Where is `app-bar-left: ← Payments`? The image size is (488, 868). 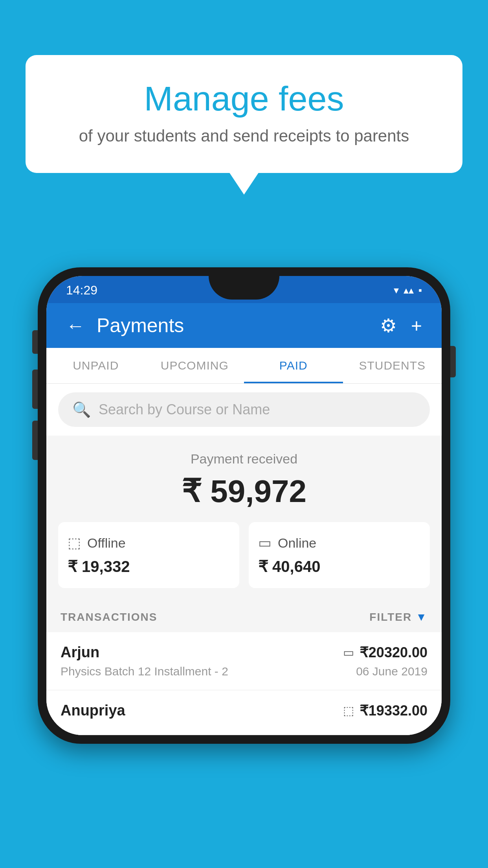
app-bar-left: ← Payments is located at coordinates (125, 326).